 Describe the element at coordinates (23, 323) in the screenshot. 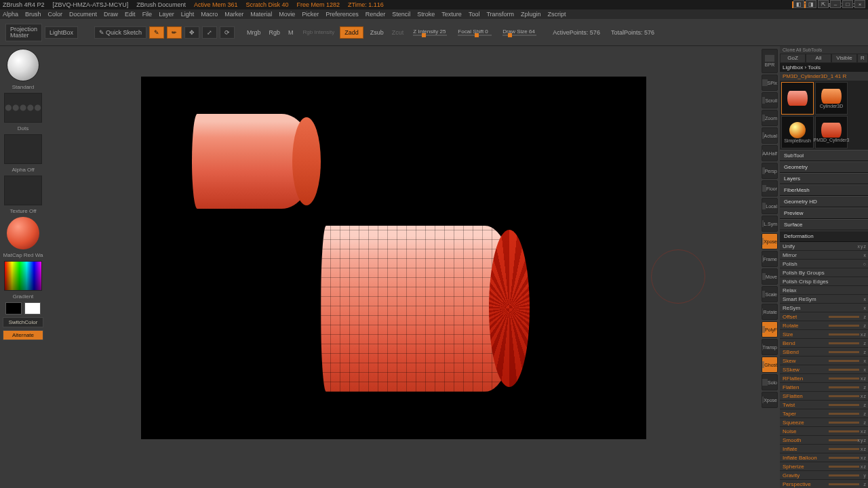

I see `switch-color-button: SwitchColor` at that location.